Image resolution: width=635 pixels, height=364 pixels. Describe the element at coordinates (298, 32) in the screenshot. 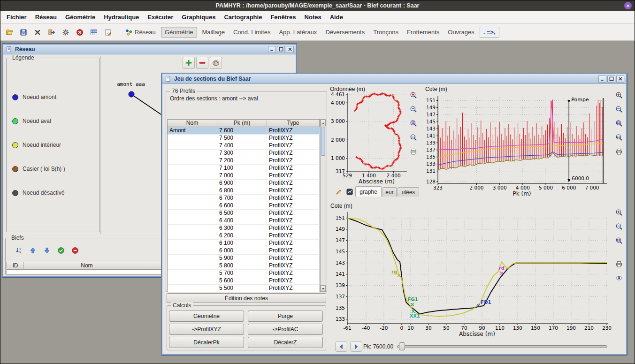

I see `toolbar-button-app-lateraux: App. Latéraux` at that location.